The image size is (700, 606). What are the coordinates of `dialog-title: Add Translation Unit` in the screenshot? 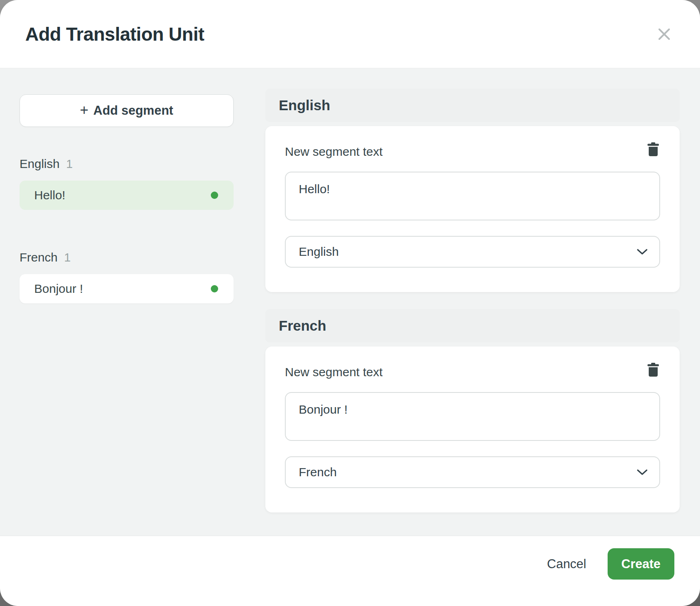 It's located at (115, 34).